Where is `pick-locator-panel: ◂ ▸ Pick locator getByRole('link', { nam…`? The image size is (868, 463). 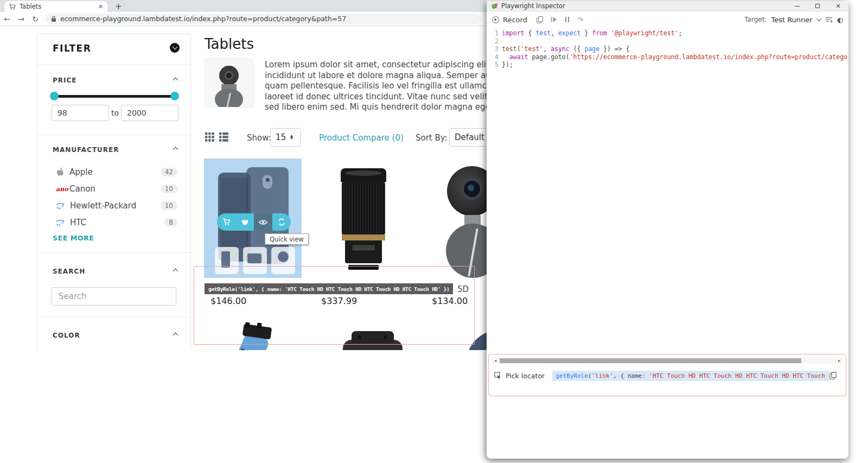
pick-locator-panel: ◂ ▸ Pick locator getByRole('link', { nam… is located at coordinates (667, 375).